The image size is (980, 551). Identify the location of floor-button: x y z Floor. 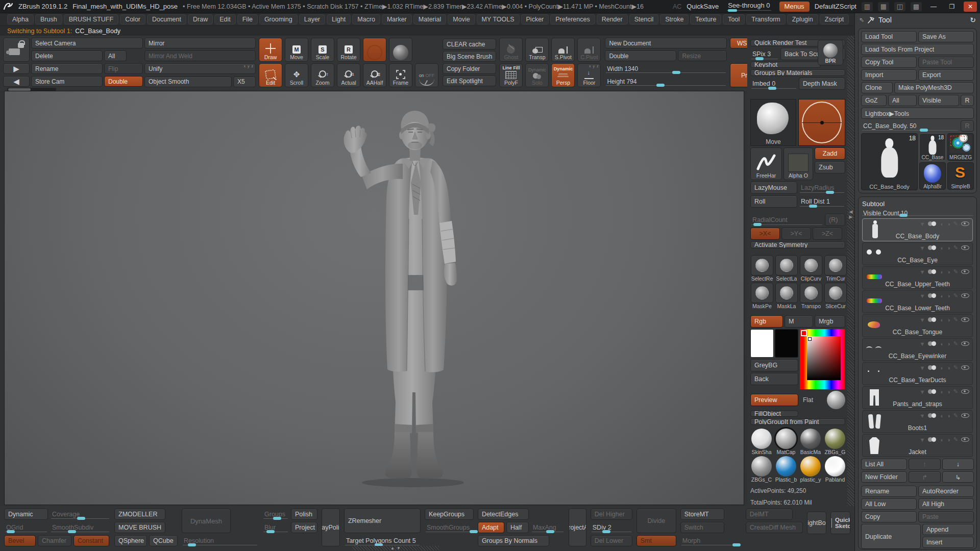
(589, 76).